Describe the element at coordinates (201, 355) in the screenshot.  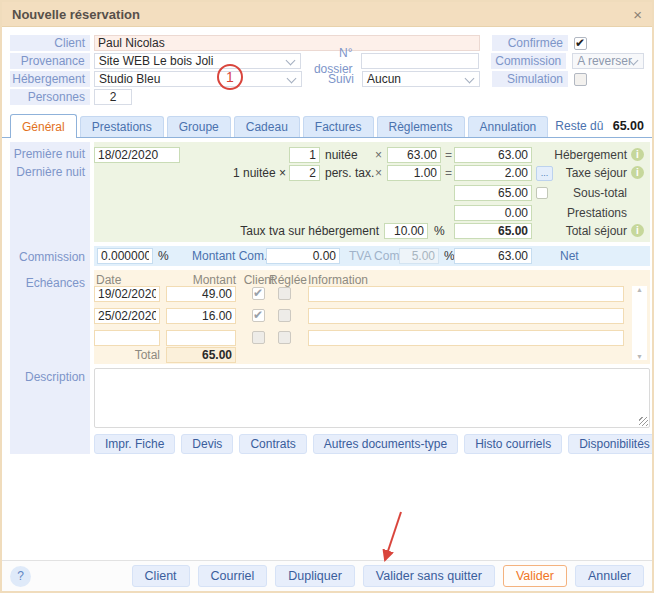
I see `echeance-total-input` at that location.